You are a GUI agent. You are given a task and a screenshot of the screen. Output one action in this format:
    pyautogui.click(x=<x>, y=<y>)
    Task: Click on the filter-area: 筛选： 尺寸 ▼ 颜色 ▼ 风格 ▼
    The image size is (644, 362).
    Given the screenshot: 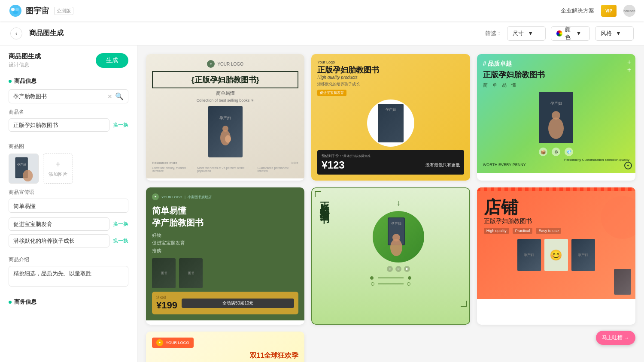 What is the action you would take?
    pyautogui.click(x=559, y=33)
    